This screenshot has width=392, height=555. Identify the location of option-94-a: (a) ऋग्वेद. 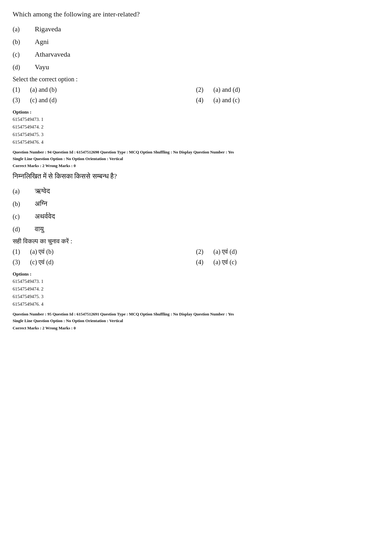
(196, 191).